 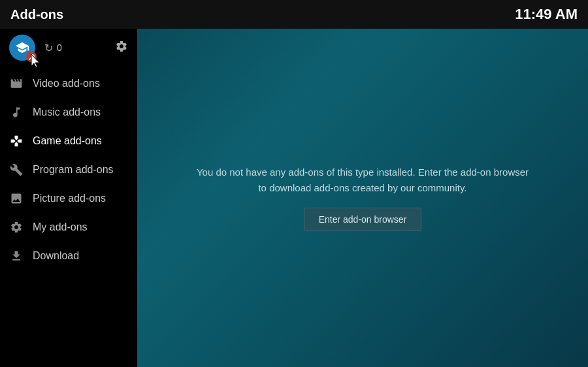 What do you see at coordinates (73, 170) in the screenshot?
I see `sidebar-item-label: Program add-ons` at bounding box center [73, 170].